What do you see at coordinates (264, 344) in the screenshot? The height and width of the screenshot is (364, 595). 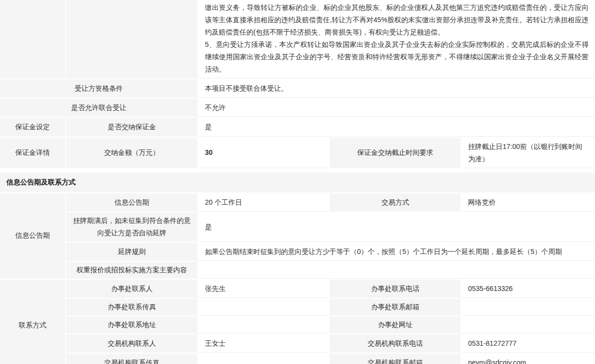 I see `agency-contact-value: 王女士` at bounding box center [264, 344].